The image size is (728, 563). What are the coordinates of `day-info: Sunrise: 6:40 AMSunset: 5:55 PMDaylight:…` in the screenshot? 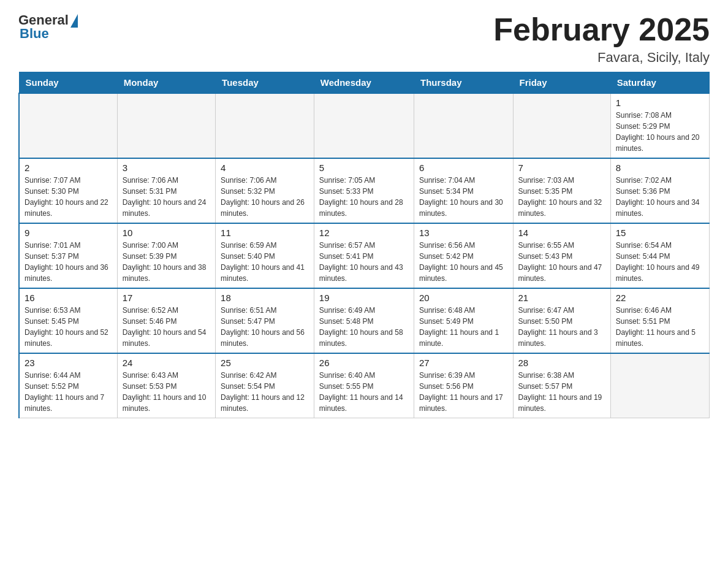 It's located at (364, 392).